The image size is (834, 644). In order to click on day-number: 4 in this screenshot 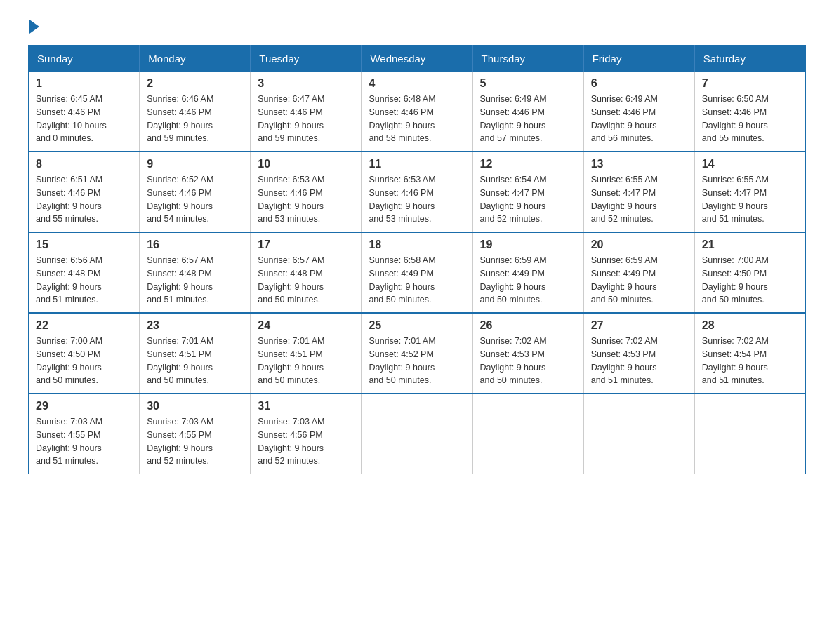, I will do `click(417, 83)`.